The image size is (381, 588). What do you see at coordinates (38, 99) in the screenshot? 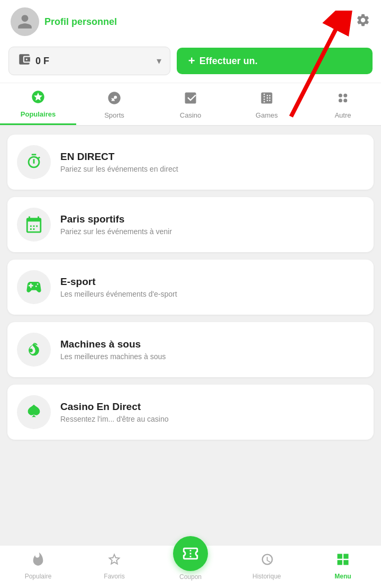
I see `populaires-icon` at bounding box center [38, 99].